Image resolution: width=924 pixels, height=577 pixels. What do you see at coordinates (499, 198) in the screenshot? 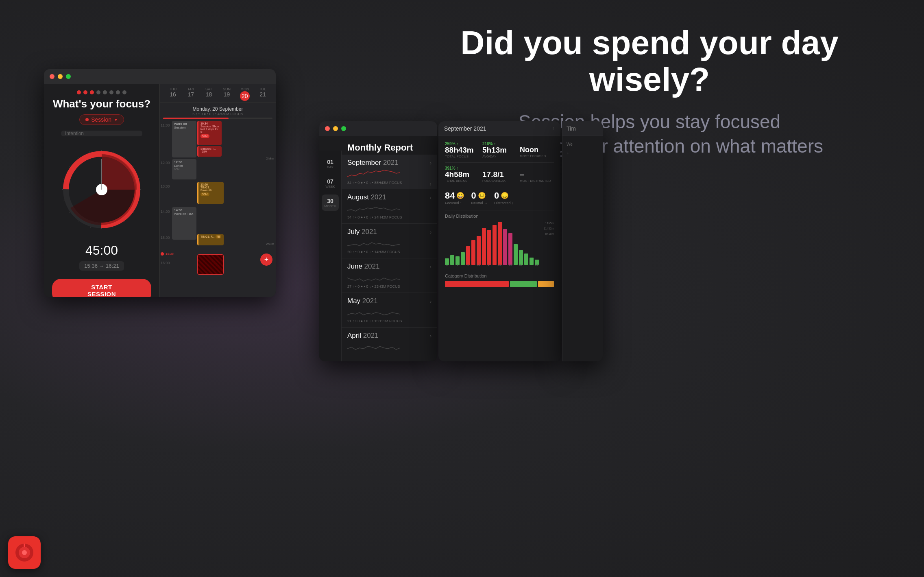
I see `mood-row: 84 😄 Focused ↑ 0 😐 Neutral → 0 😞 Distrac…` at bounding box center [499, 198].